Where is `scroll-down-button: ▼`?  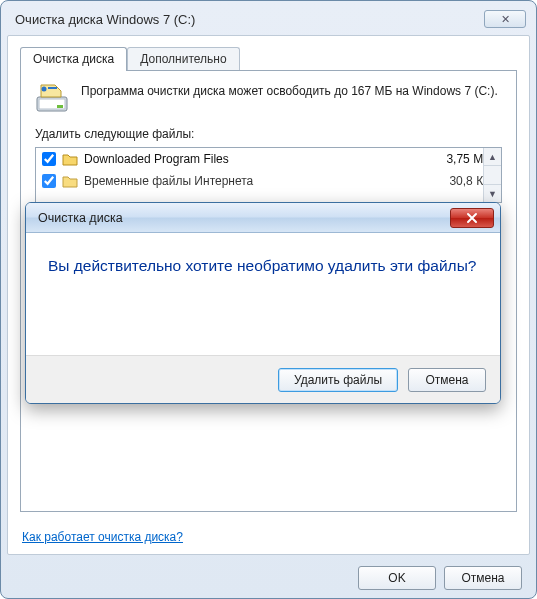
scroll-down-button: ▼ is located at coordinates (492, 193).